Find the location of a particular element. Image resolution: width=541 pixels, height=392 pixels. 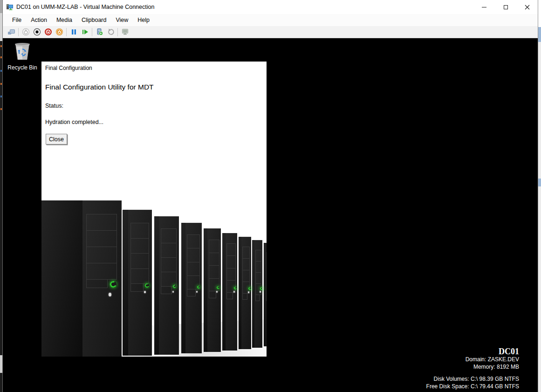

minimize-button is located at coordinates (484, 7).